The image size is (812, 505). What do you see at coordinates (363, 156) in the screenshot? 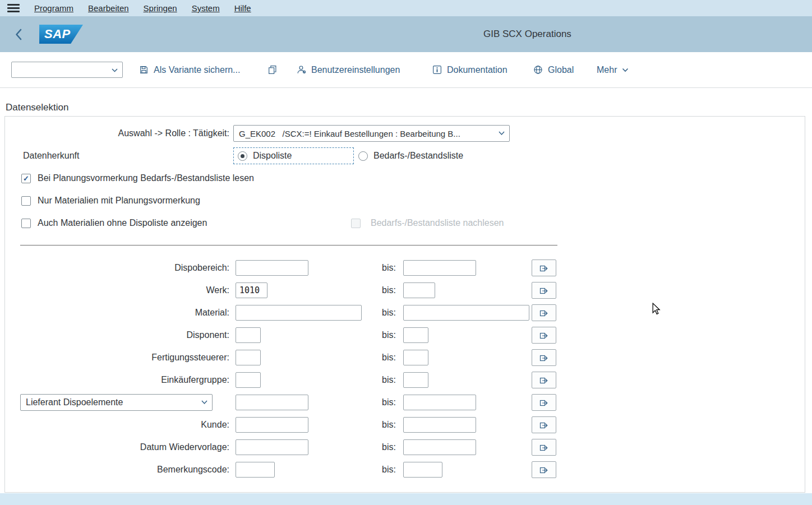
I see `radio-bedarfsliste` at bounding box center [363, 156].